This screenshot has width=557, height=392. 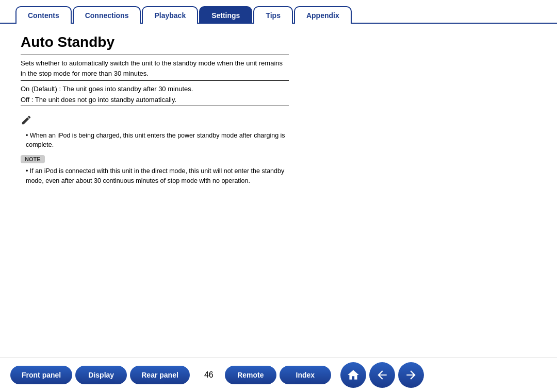 I want to click on index-button: Index, so click(x=305, y=375).